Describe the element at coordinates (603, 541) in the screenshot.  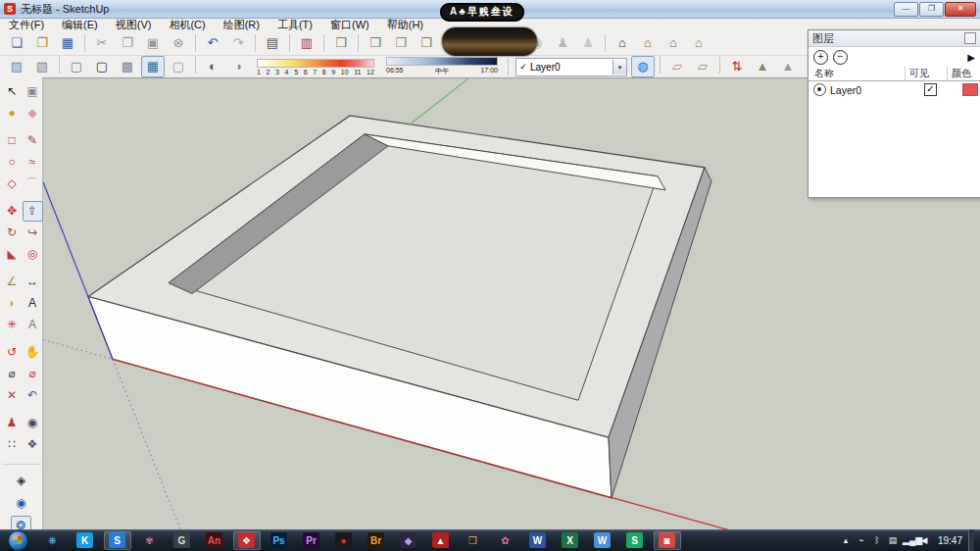
I see `taskbar-app-wps: W` at that location.